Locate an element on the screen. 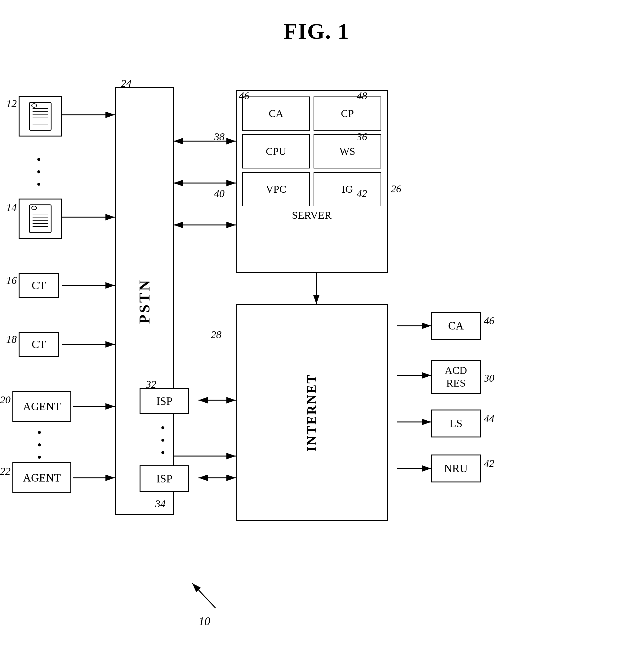 Image resolution: width=633 pixels, height=672 pixels. isps-dots: ••• is located at coordinates (163, 440).